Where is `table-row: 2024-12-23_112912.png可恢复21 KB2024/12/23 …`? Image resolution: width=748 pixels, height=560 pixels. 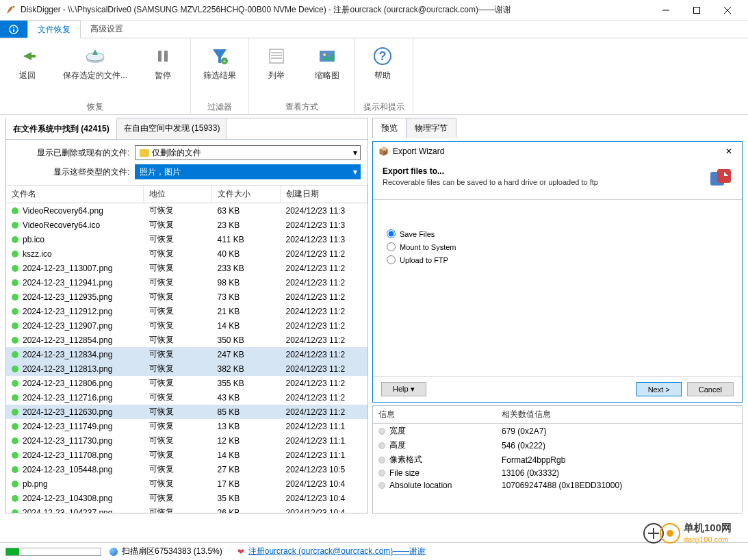 table-row: 2024-12-23_112912.png可恢复21 KB2024/12/23 … is located at coordinates (187, 311).